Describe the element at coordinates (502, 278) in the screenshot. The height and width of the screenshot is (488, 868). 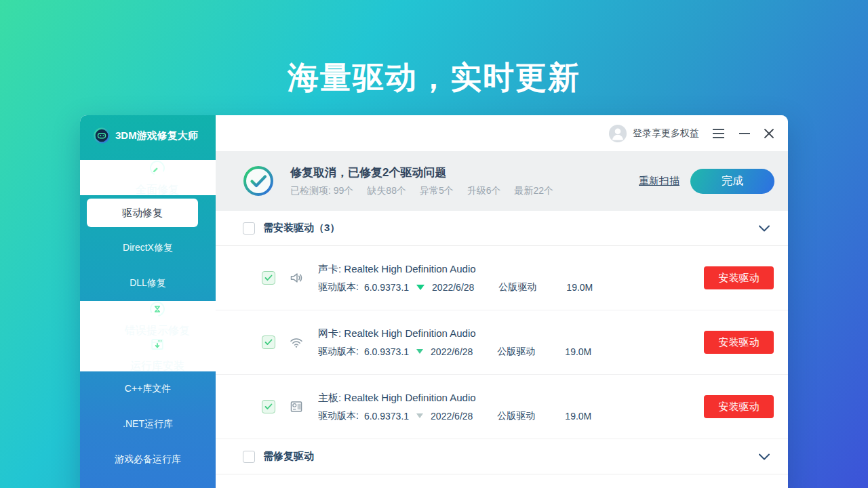
I see `driver-row: 声卡: Realtek High Definition Audio 驱动版本: …` at that location.